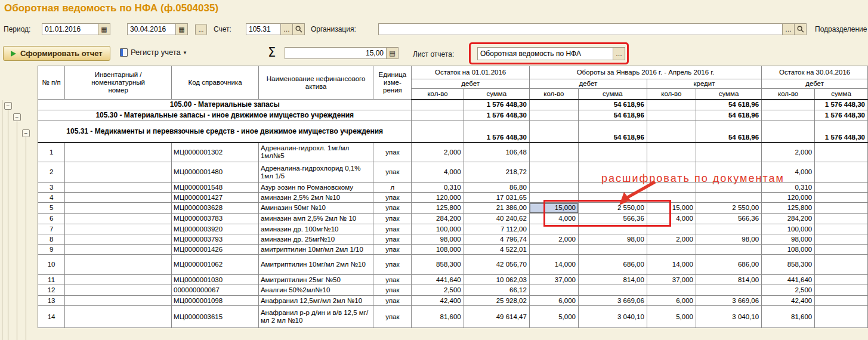 Image resolution: width=868 pixels, height=340 pixels. Describe the element at coordinates (215, 317) in the screenshot. I see `cell-code: МЦ0000003615` at that location.